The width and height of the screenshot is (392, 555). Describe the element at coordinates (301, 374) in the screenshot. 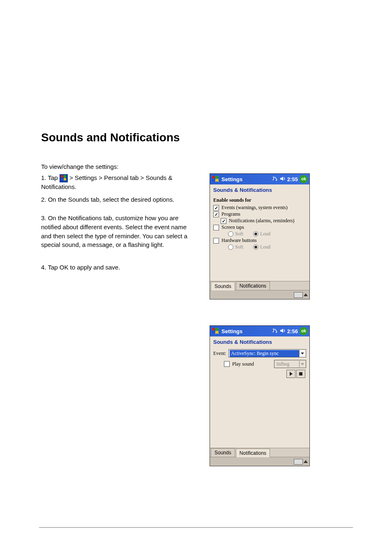

I see `stop-button` at that location.